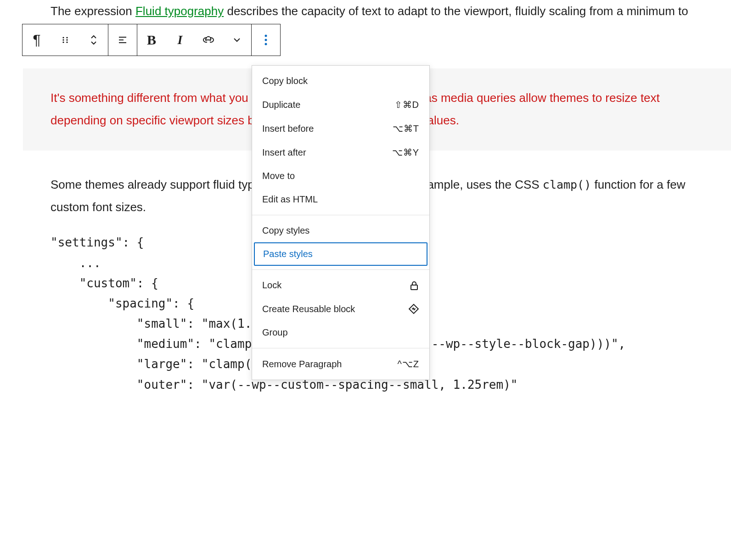  Describe the element at coordinates (407, 105) in the screenshot. I see `menu-shortcut: ⇧⌘D` at that location.